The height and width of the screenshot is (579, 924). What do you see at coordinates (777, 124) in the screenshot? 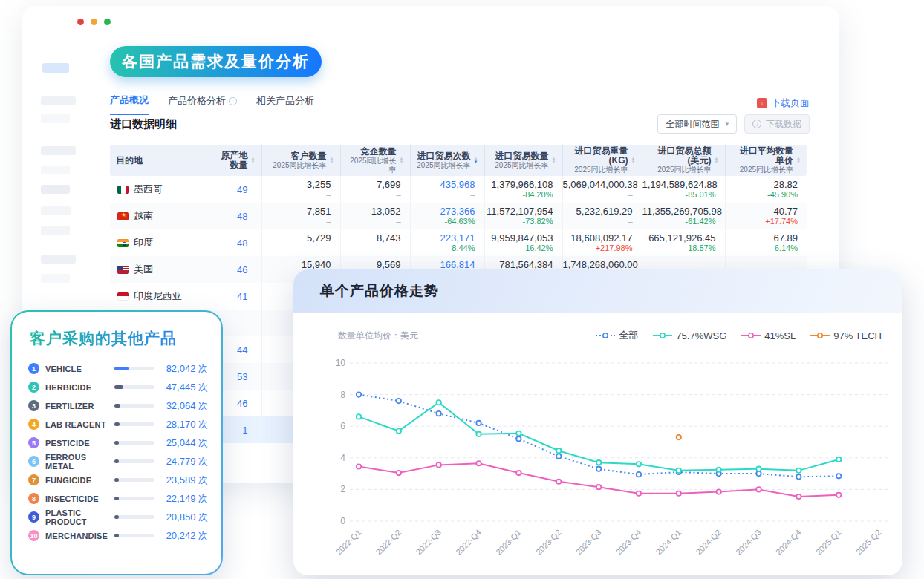
I see `download-data-button: ↓ 下载数据` at bounding box center [777, 124].